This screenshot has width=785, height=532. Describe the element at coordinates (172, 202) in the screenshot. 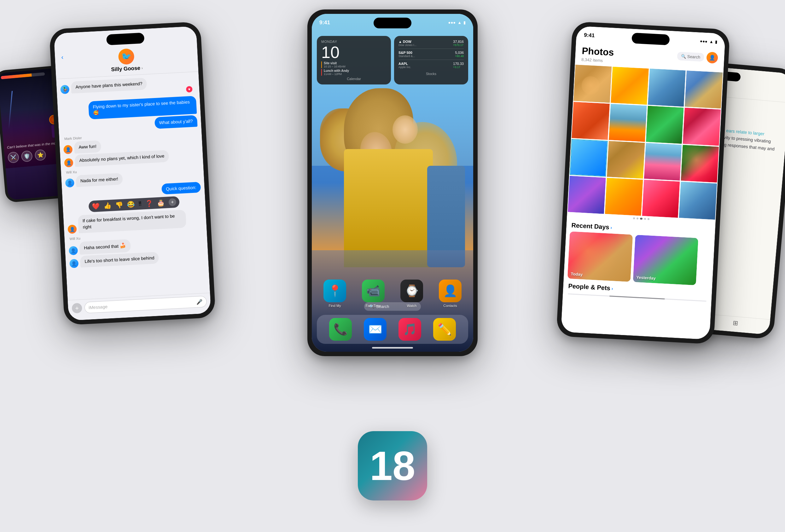

I see `tapback-add-button: +` at that location.